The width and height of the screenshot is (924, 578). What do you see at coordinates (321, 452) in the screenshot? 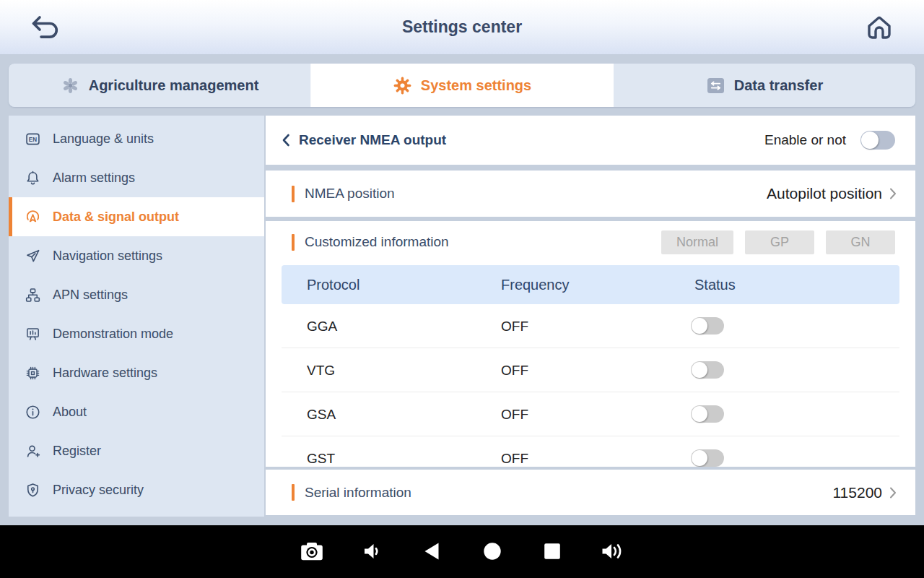
I see `protocol-cell: GST` at bounding box center [321, 452].